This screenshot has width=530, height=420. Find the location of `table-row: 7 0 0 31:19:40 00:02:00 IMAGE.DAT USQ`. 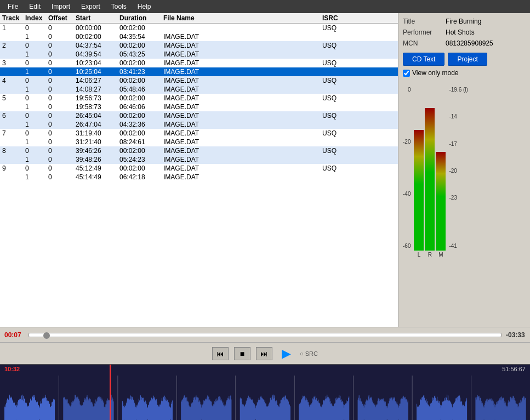

table-row: 7 0 0 31:19:40 00:02:00 IMAGE.DAT USQ is located at coordinates (199, 133).